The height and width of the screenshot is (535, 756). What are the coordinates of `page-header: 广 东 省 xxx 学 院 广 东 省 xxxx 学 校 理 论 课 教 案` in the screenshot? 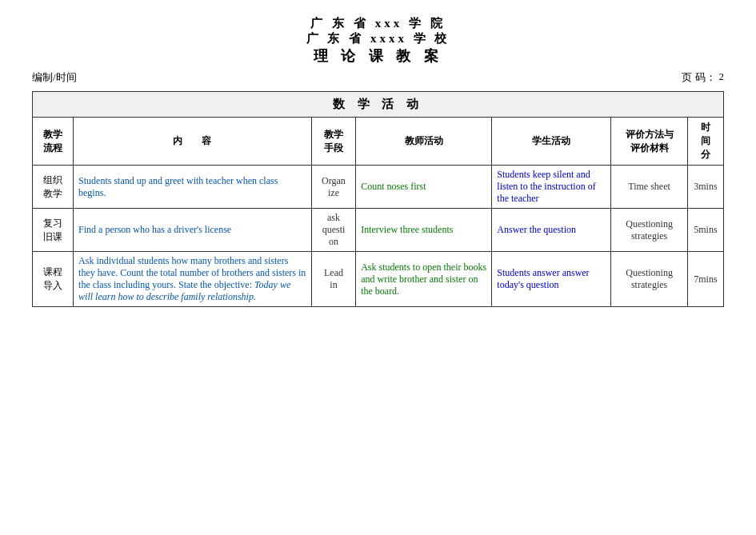 It's located at (378, 41).